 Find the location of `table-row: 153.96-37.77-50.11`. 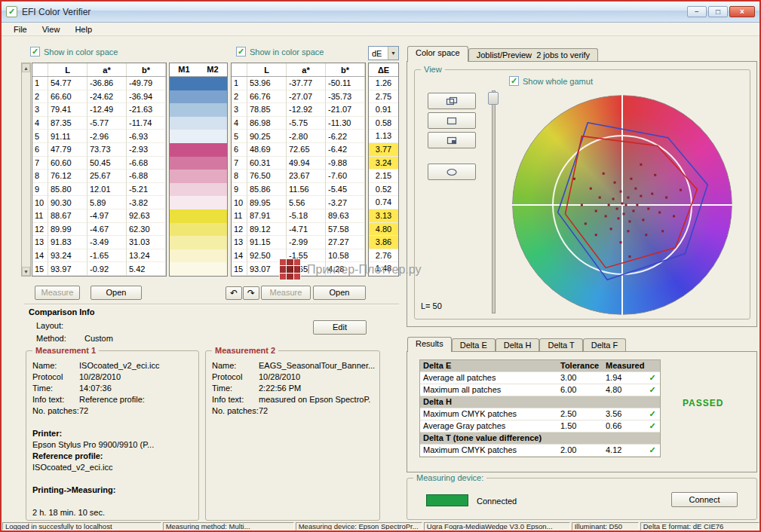

table-row: 153.96-37.77-50.11 is located at coordinates (299, 84).